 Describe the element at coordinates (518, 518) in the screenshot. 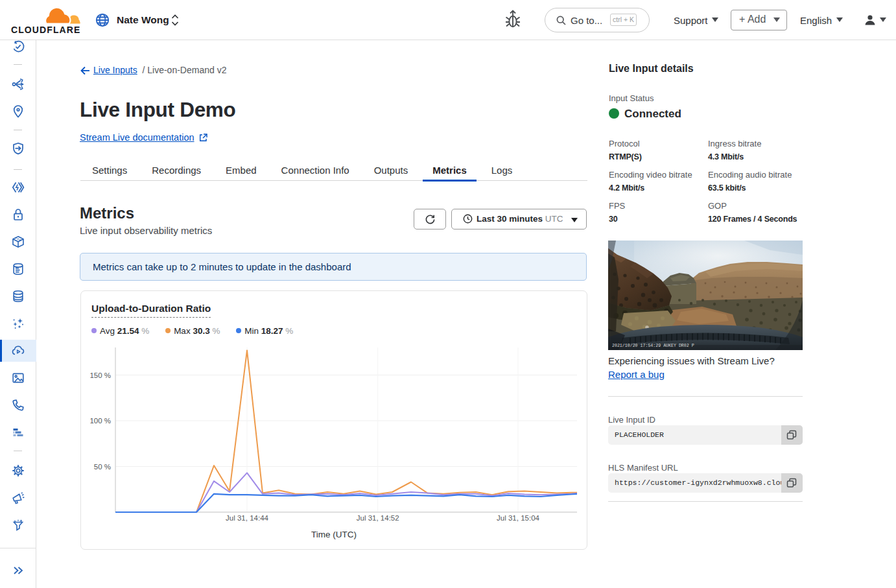

I see `svg-text: Jul 31, 15:04` at that location.